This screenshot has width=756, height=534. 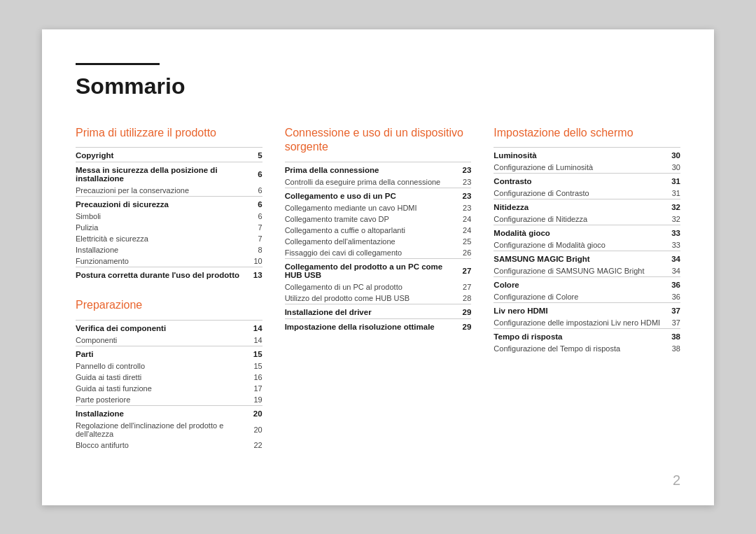 What do you see at coordinates (258, 227) in the screenshot?
I see `toc-sub-page: 7` at bounding box center [258, 227].